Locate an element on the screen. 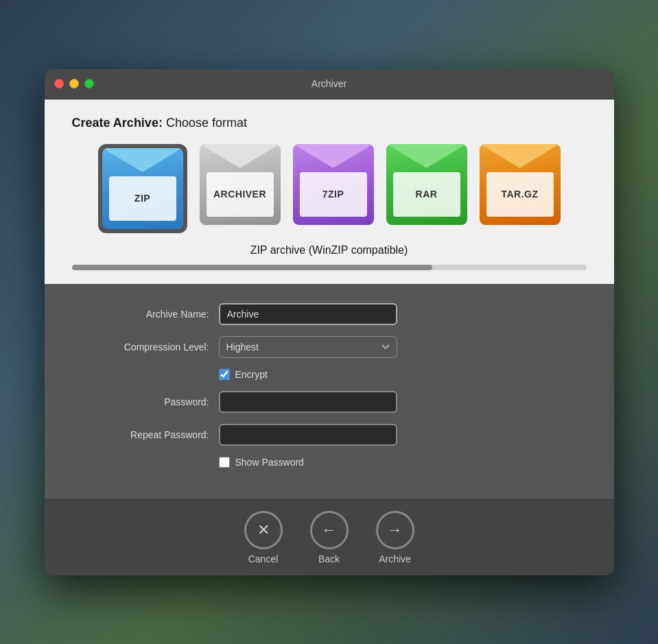 Image resolution: width=658 pixels, height=644 pixels. format-icon-zip: ZIP is located at coordinates (143, 189).